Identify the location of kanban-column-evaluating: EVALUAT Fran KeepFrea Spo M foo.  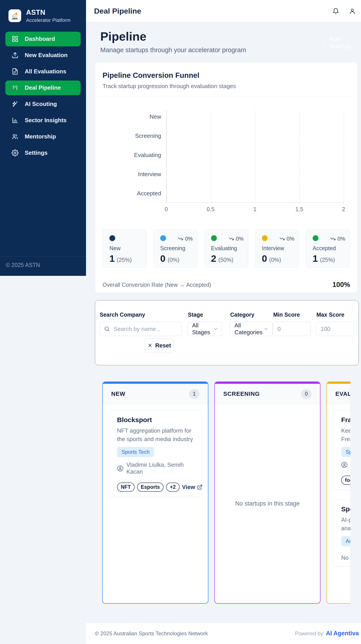
(338, 492).